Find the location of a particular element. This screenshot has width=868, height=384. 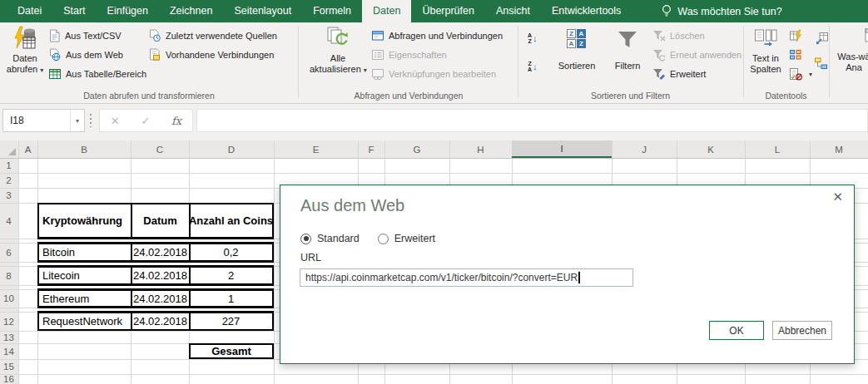

column-header-h: H is located at coordinates (481, 150).